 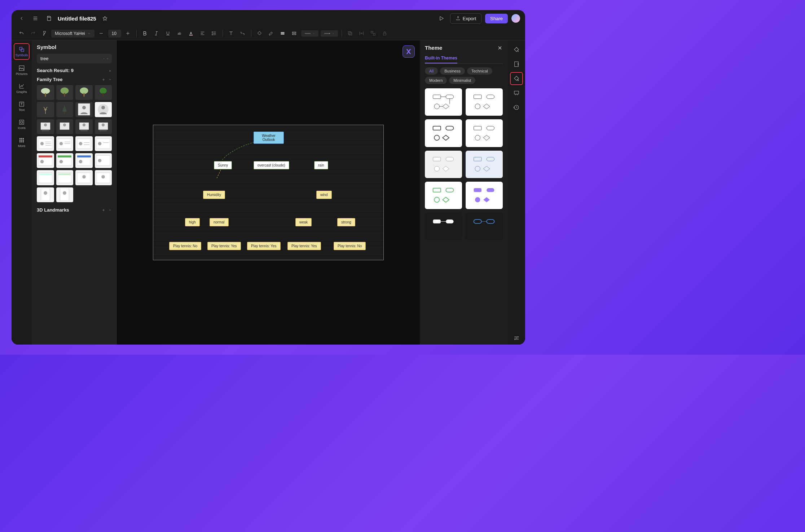 I want to click on connector-button, so click(x=243, y=34).